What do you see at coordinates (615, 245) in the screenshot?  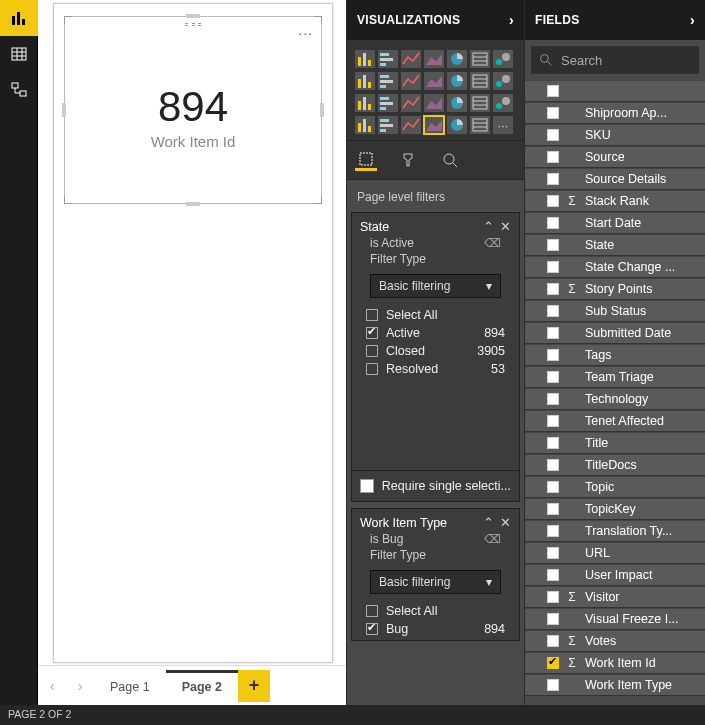 I see `field-row: State` at bounding box center [615, 245].